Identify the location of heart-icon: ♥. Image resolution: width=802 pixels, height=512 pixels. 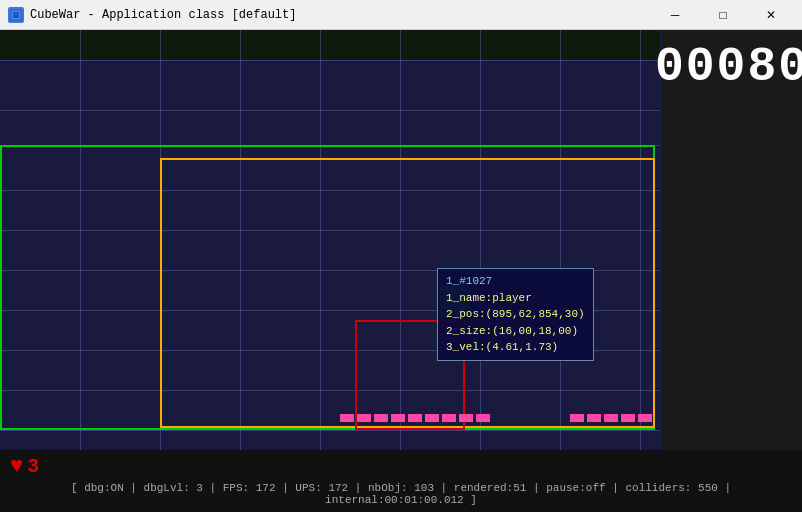
(16, 466).